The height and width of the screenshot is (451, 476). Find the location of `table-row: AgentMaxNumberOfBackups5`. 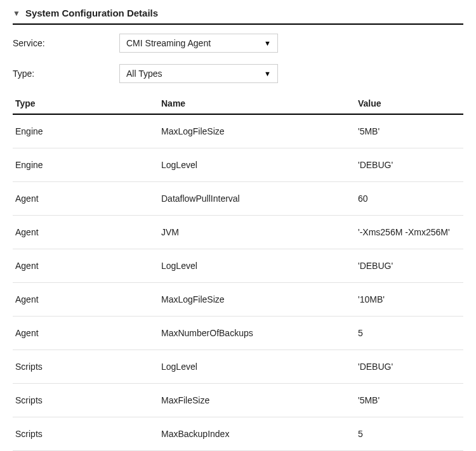

table-row: AgentMaxNumberOfBackups5 is located at coordinates (238, 334).